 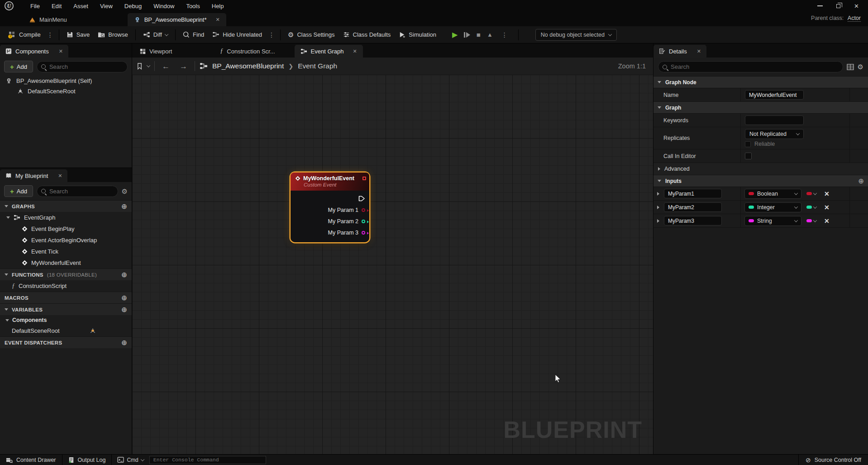 What do you see at coordinates (124, 206) in the screenshot?
I see `add-graph-icon: ⊕` at bounding box center [124, 206].